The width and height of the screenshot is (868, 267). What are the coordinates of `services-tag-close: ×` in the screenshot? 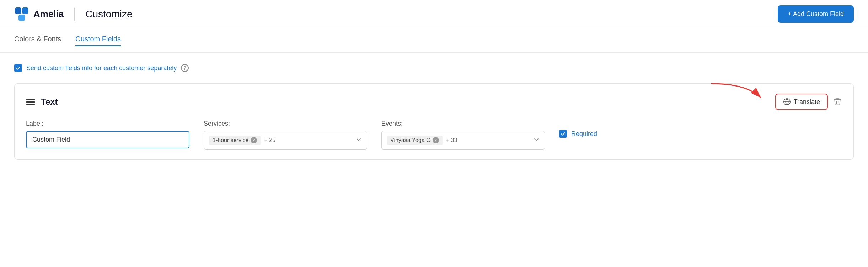 It's located at (254, 140).